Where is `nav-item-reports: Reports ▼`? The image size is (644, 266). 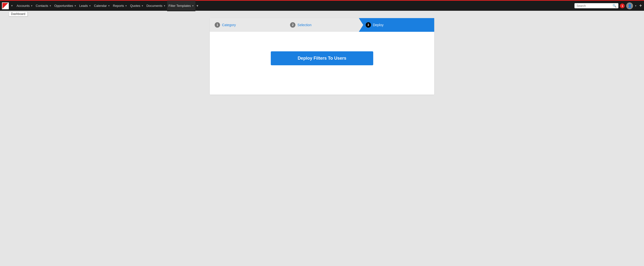 nav-item-reports: Reports ▼ is located at coordinates (120, 6).